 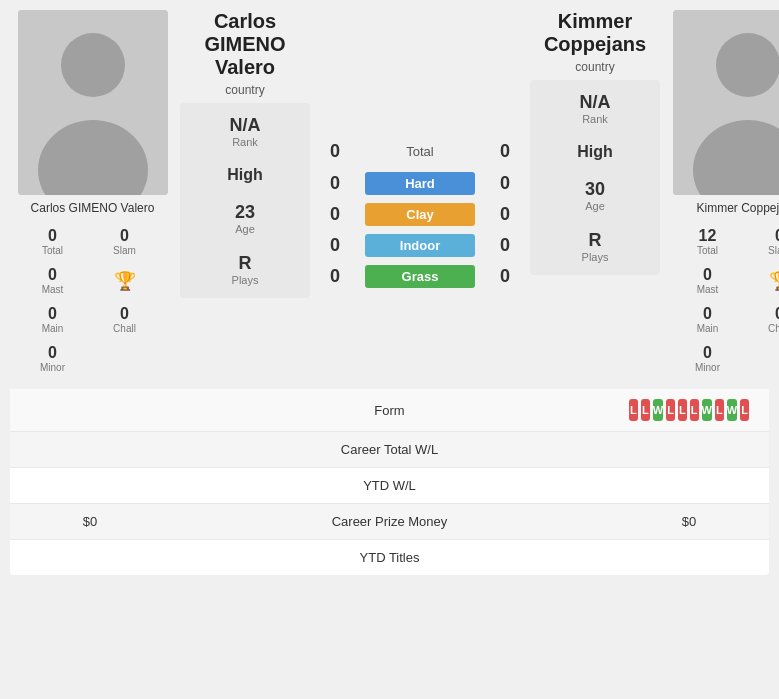 What do you see at coordinates (390, 450) in the screenshot?
I see `career-wl-label: Career Total W/L` at bounding box center [390, 450].